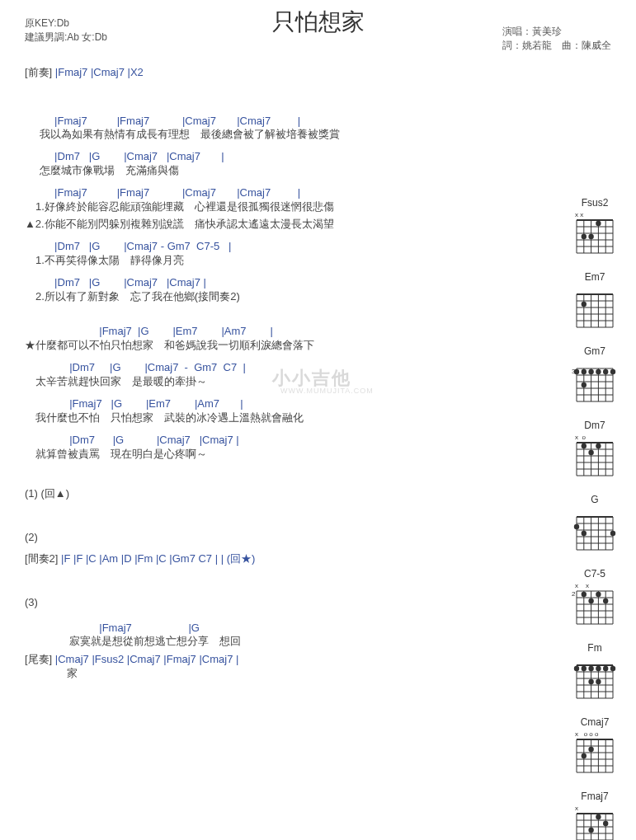 This screenshot has height=840, width=636. What do you see at coordinates (595, 748) in the screenshot?
I see `chord-diagram-cmaj7: Cmaj7x o o o` at bounding box center [595, 748].